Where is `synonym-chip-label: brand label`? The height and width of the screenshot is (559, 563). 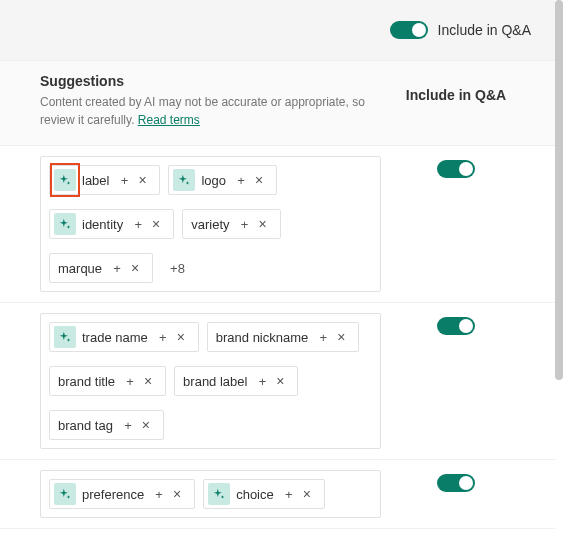
synonym-chip-label: brand label is located at coordinates (215, 382).